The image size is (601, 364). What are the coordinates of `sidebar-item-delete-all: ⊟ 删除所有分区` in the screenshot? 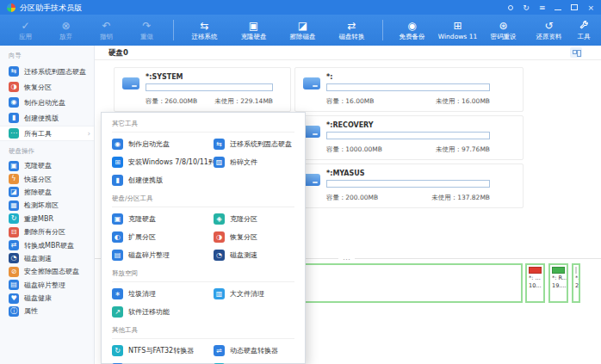 It's located at (46, 232).